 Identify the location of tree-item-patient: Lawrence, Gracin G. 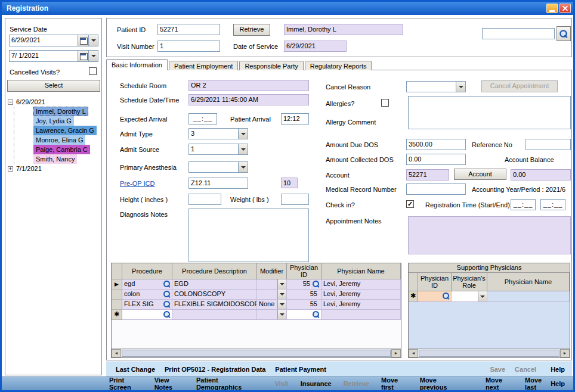
(67, 130).